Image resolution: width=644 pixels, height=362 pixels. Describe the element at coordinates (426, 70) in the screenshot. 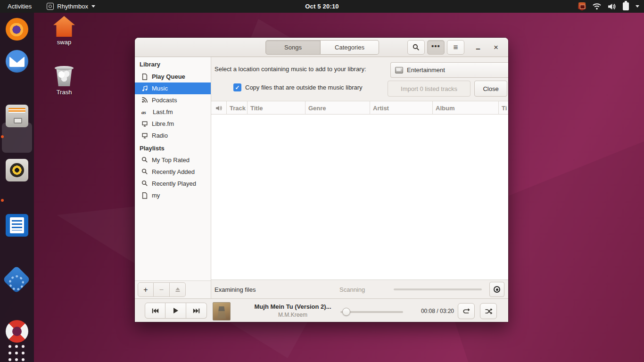

I see `location-value: Entertainment` at that location.